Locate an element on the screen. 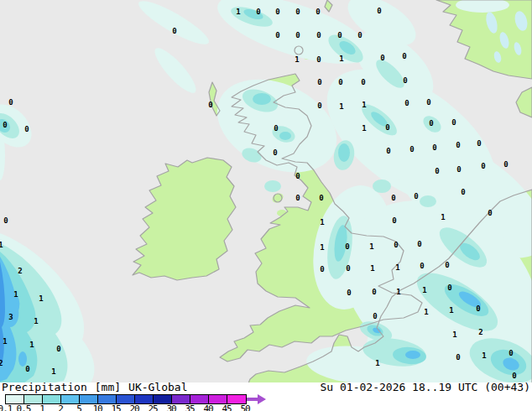  legend-bar: Precipitation [mm] UK-Global Su 01-02-20… is located at coordinates (266, 397).